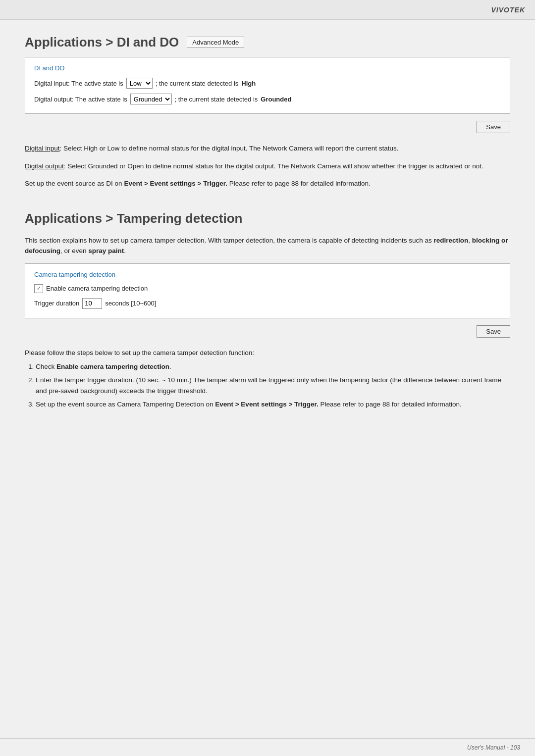  I want to click on desc3-bold: Event > Event settings > Trigger., so click(175, 183).